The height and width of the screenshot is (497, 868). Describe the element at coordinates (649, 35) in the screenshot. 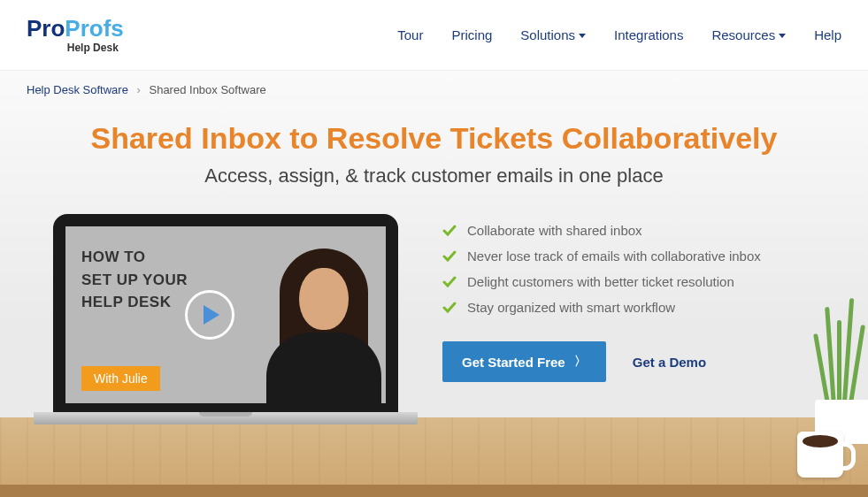

I see `nav-integrations: Integrations` at that location.